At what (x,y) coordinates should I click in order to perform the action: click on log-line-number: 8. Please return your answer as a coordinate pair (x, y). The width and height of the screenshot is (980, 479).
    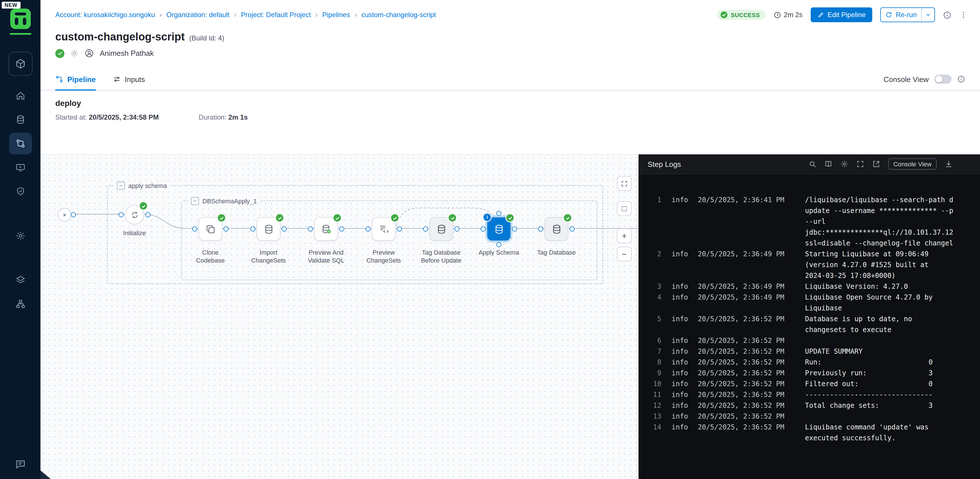
    Looking at the image, I should click on (654, 363).